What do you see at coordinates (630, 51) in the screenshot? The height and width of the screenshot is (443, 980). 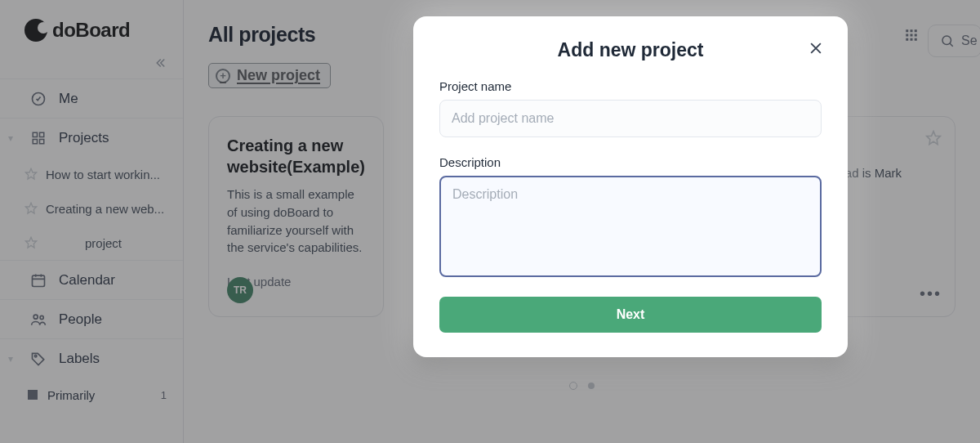 I see `modal-title: Add new project` at bounding box center [630, 51].